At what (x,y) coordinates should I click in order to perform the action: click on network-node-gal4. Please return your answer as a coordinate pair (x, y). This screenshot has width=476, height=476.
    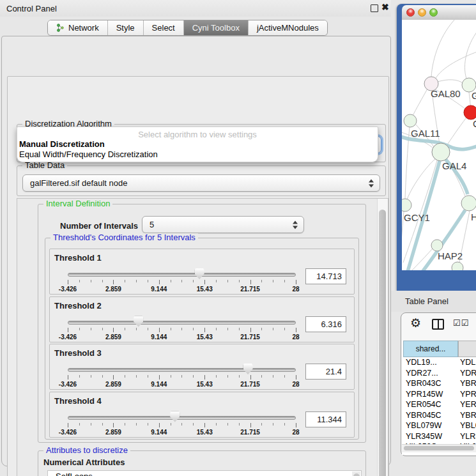
    Looking at the image, I should click on (441, 152).